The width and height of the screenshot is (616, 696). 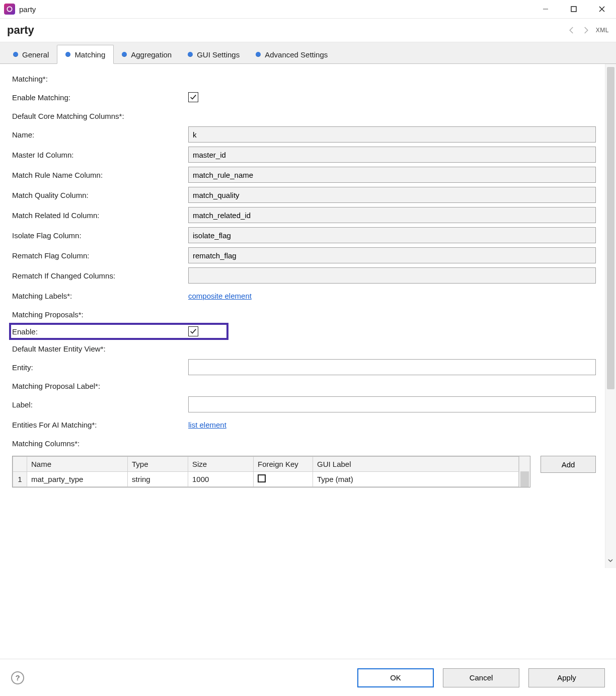 What do you see at coordinates (68, 116) in the screenshot?
I see `default-core-cols-label: Default Core Matching Columns*:` at bounding box center [68, 116].